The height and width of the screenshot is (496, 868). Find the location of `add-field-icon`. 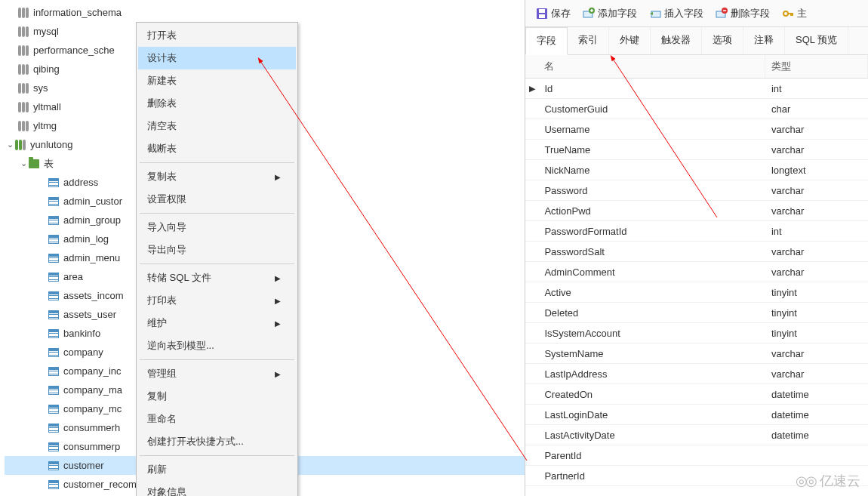

add-field-icon is located at coordinates (589, 14).